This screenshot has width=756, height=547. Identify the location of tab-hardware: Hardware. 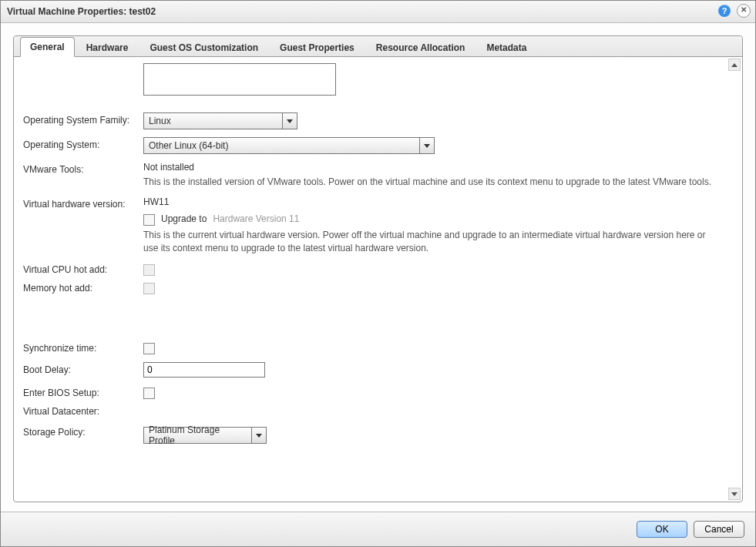
(108, 48).